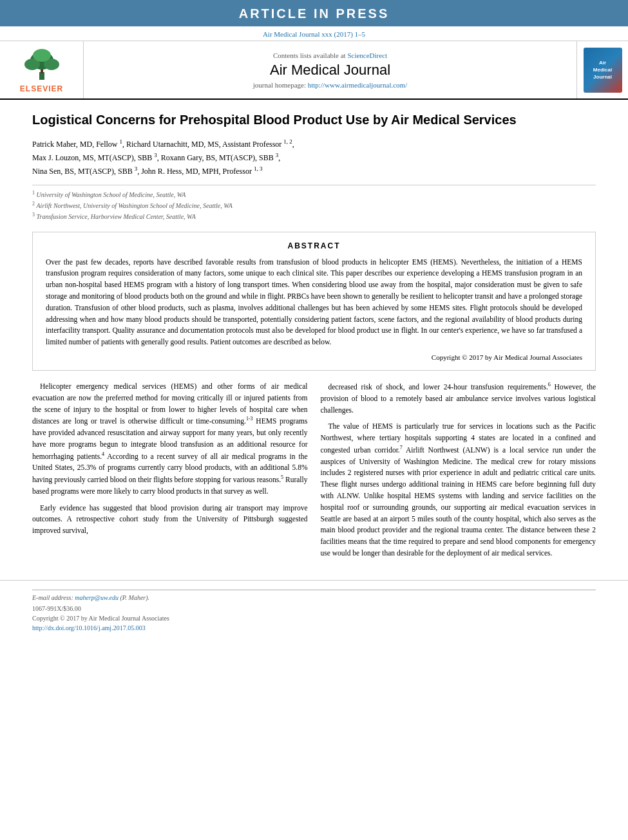 The image size is (628, 840). What do you see at coordinates (367, 55) in the screenshot?
I see `sciencedirect-link: ScienceDirect` at bounding box center [367, 55].